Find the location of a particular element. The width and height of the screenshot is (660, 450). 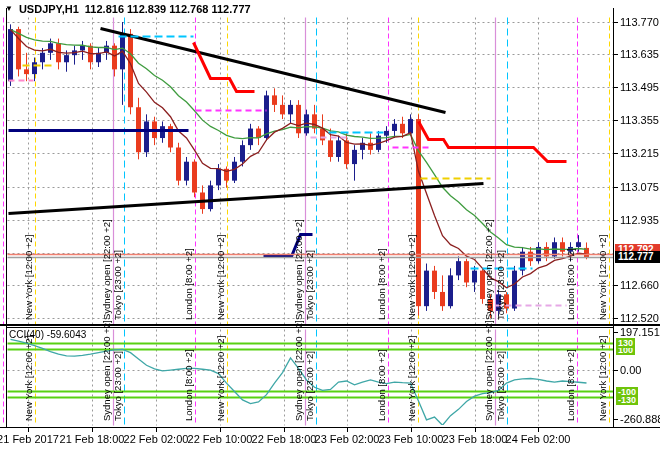

ohlc-values: 112.816 112.839 112.768 112.777 is located at coordinates (168, 9).